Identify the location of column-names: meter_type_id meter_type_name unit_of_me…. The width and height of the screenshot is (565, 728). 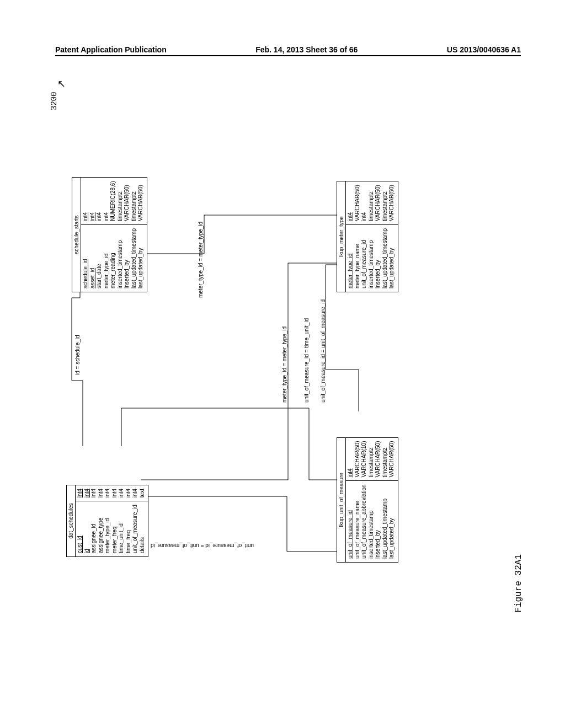
(372, 258).